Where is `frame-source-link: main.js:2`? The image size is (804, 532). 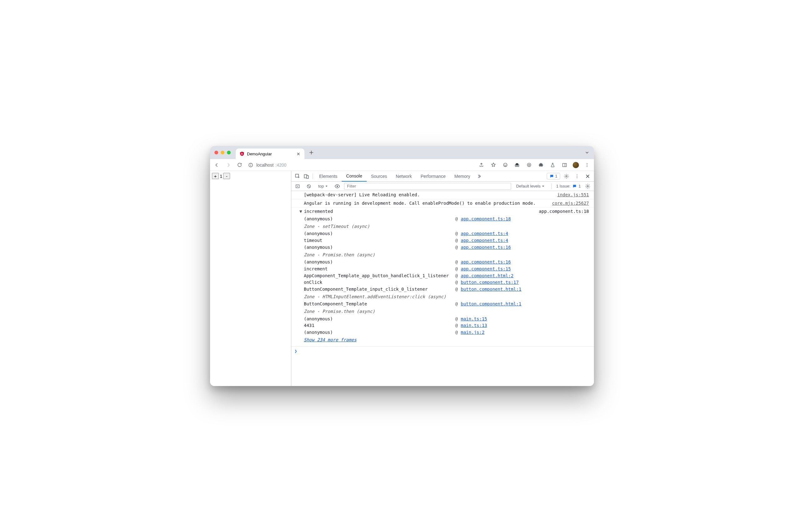
frame-source-link: main.js:2 is located at coordinates (527, 332).